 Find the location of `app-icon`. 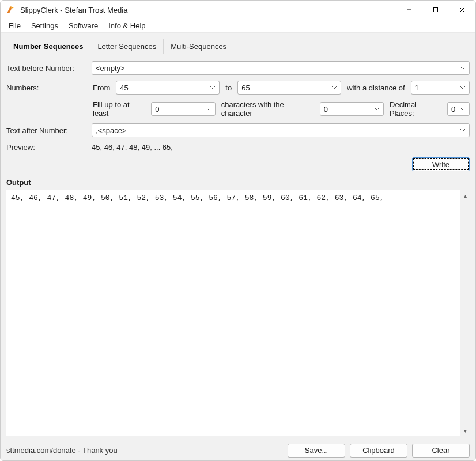

app-icon is located at coordinates (10, 10).